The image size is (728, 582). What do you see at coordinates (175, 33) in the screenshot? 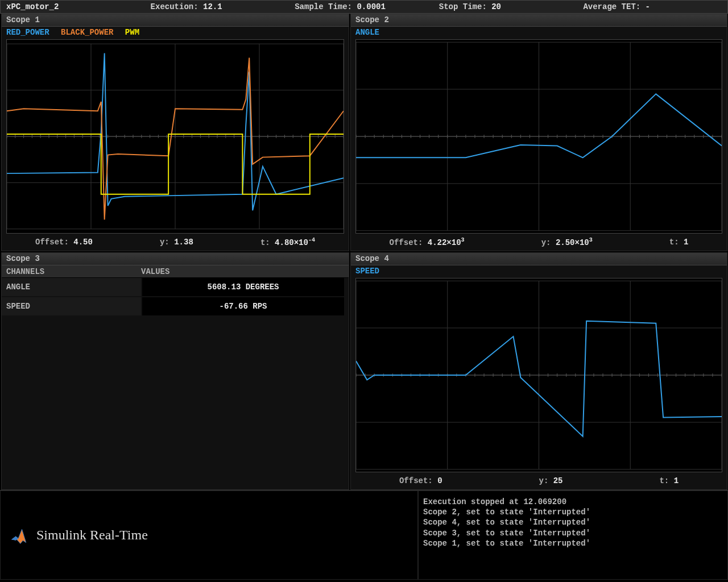
I see `scope-1-legend: RED_POWER BLACK_POWER PWM` at bounding box center [175, 33].